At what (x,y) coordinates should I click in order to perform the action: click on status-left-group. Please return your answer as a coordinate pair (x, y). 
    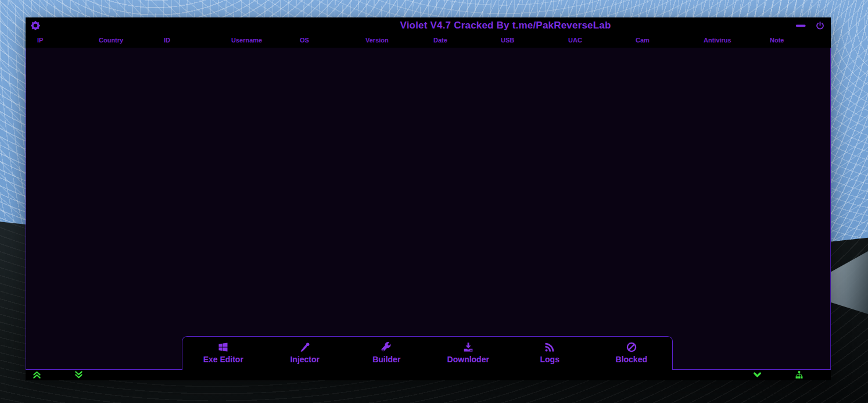
    Looking at the image, I should click on (58, 375).